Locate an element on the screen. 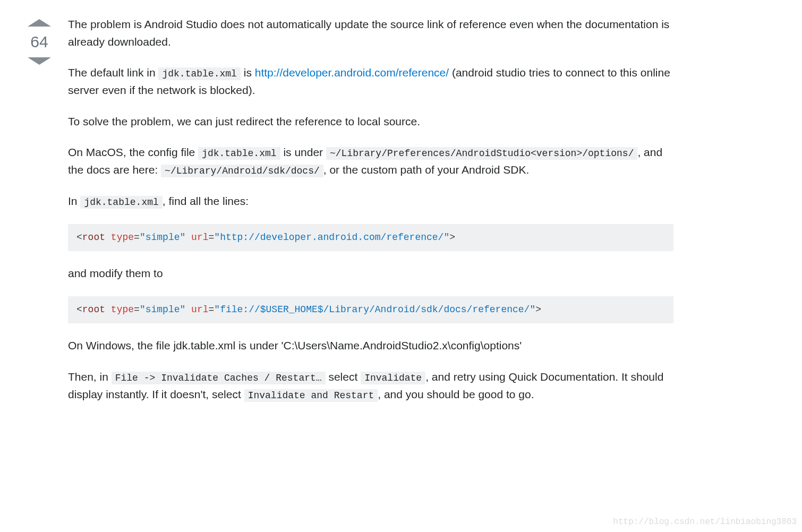 The height and width of the screenshot is (532, 802). text: On MacOS, the config file is located at coordinates (133, 152).